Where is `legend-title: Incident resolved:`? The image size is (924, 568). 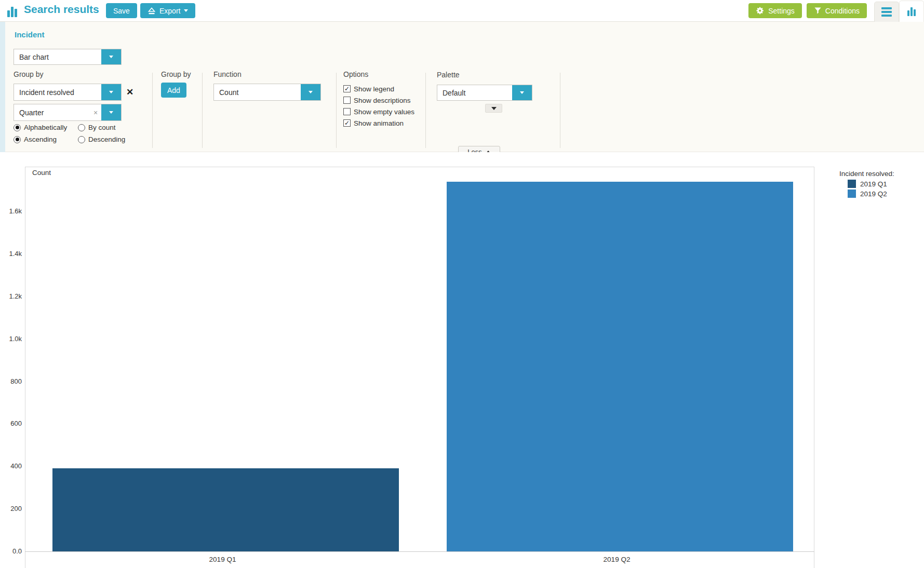
legend-title: Incident resolved: is located at coordinates (867, 173).